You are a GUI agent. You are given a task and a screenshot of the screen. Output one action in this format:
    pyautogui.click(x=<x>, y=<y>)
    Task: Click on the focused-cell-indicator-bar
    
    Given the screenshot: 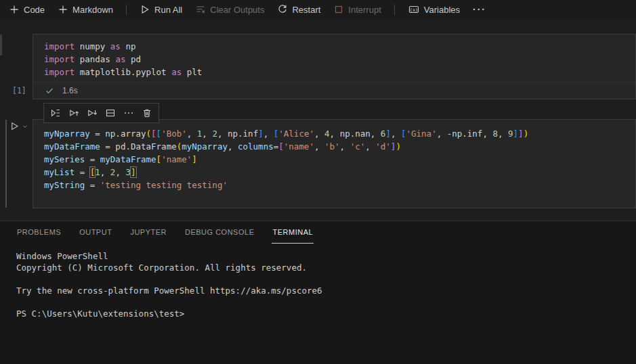 What is the action you would take?
    pyautogui.click(x=6, y=164)
    